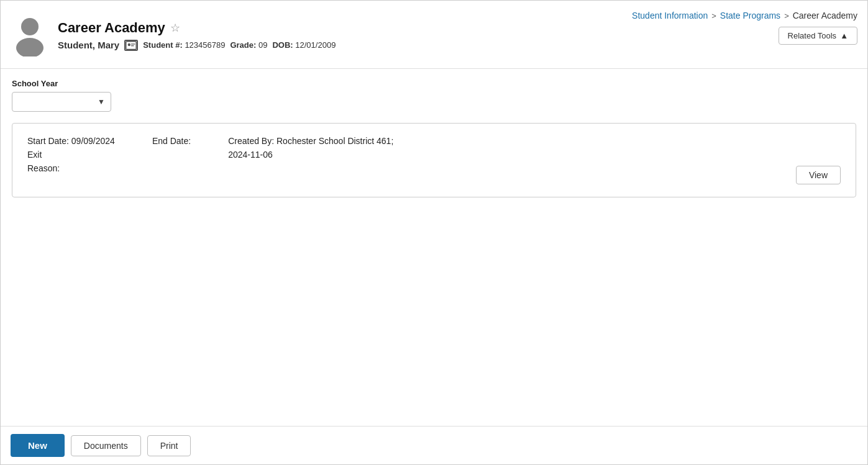 The height and width of the screenshot is (465, 868). What do you see at coordinates (411, 155) in the screenshot?
I see `record-fields: Start Date: 09/09/2024 Exit Reason: End …` at bounding box center [411, 155].